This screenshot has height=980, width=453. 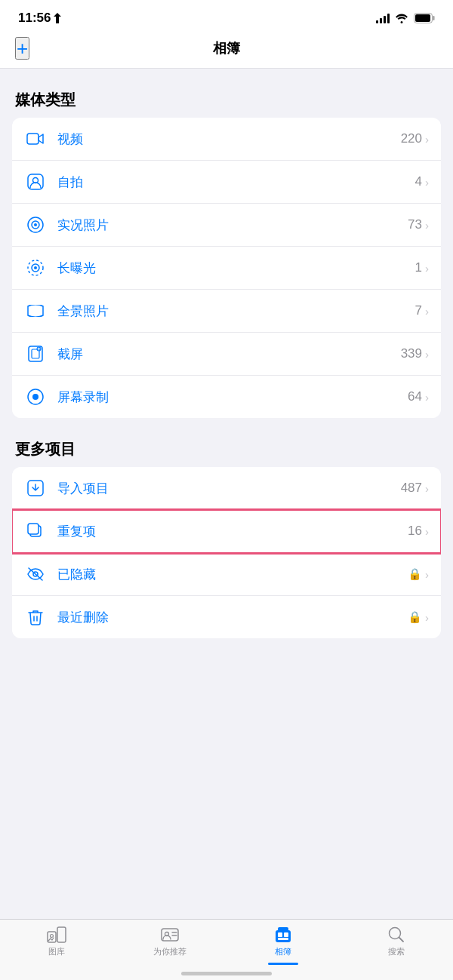 I want to click on location-icon, so click(x=57, y=18).